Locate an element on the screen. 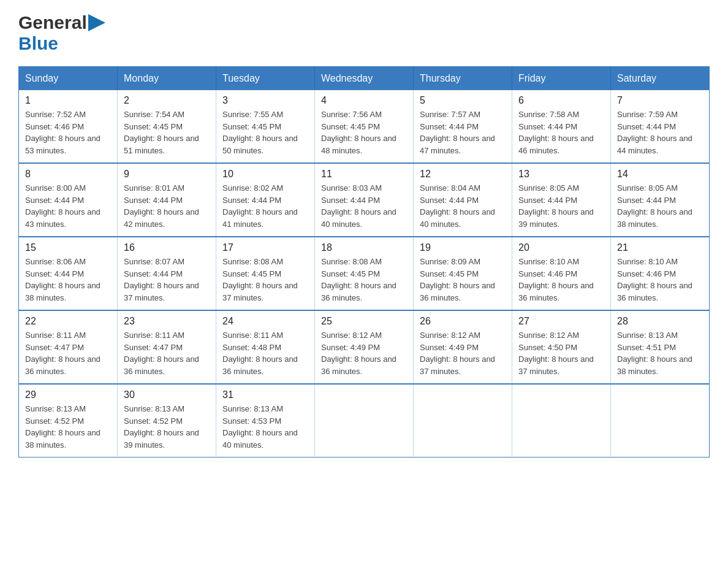 The image size is (728, 563). sunrise-label: Sunrise: 7:55 AM is located at coordinates (252, 114).